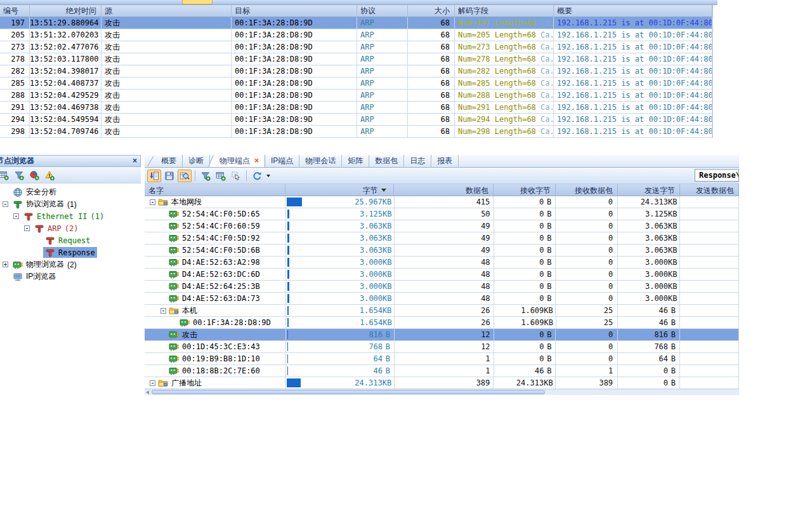 The width and height of the screenshot is (812, 508). What do you see at coordinates (197, 161) in the screenshot?
I see `tab-诊断: 诊断` at bounding box center [197, 161].